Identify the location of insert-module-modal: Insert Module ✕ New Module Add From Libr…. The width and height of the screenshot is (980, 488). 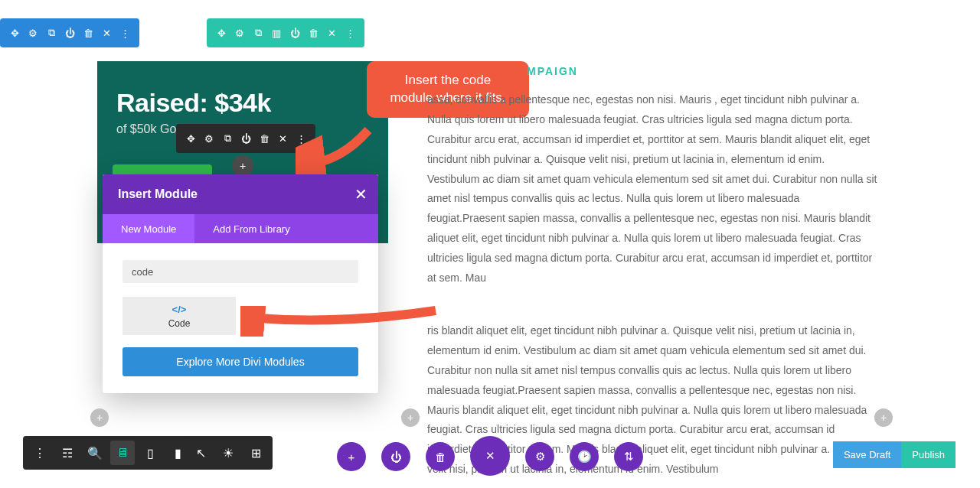
(240, 284).